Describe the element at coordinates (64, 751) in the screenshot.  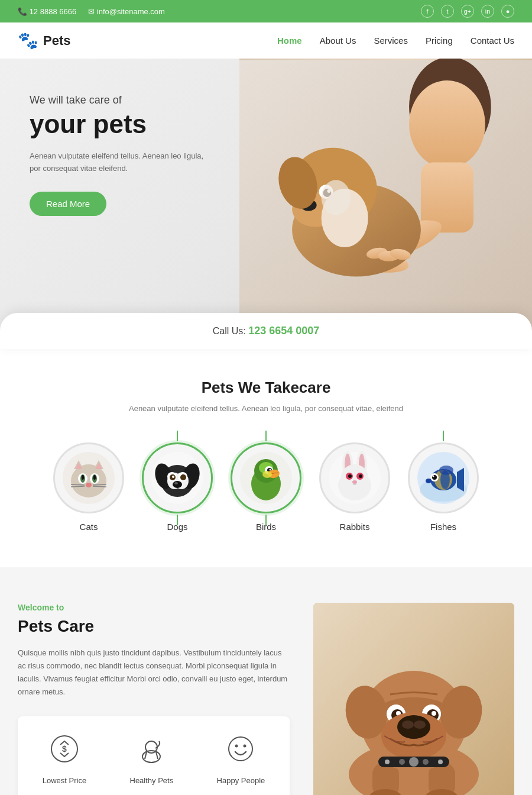
I see `lowest-price-icon: $` at that location.